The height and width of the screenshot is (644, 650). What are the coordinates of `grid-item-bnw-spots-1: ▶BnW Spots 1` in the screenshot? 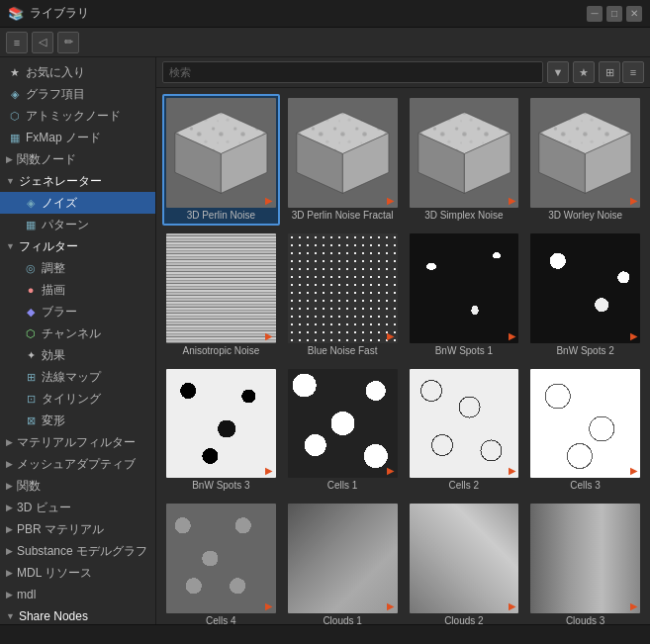 It's located at (465, 295).